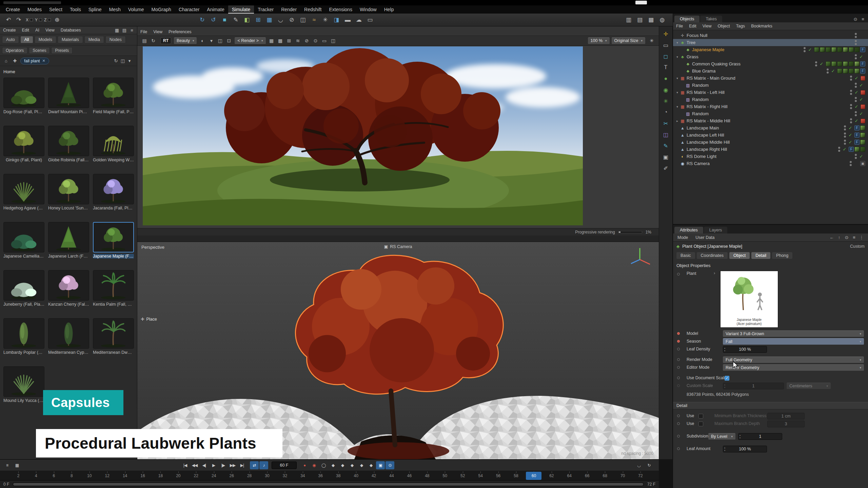  I want to click on asset-item-juneberry-fall-plant: Juneberry (Fall, Plant), so click(24, 288).